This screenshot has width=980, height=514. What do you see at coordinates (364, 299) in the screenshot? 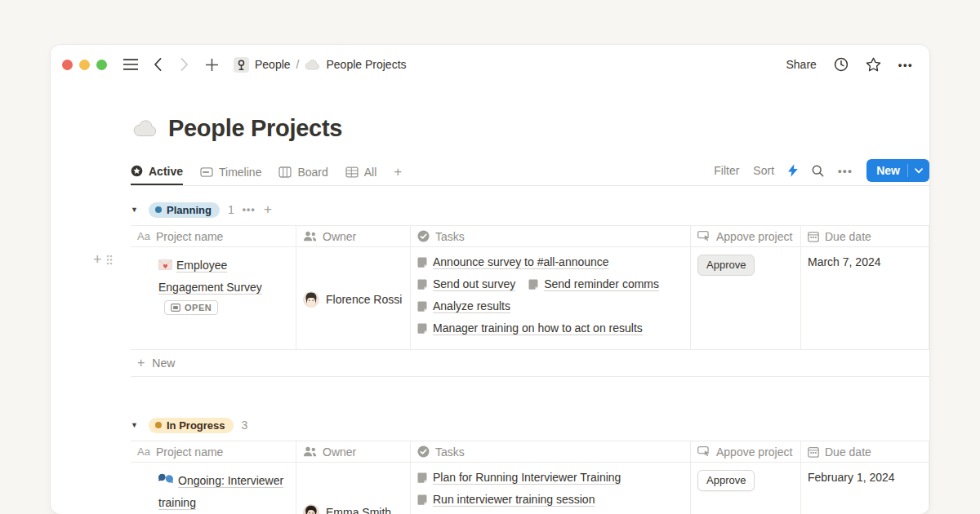
I see `owner-name: Florence Rossi` at bounding box center [364, 299].